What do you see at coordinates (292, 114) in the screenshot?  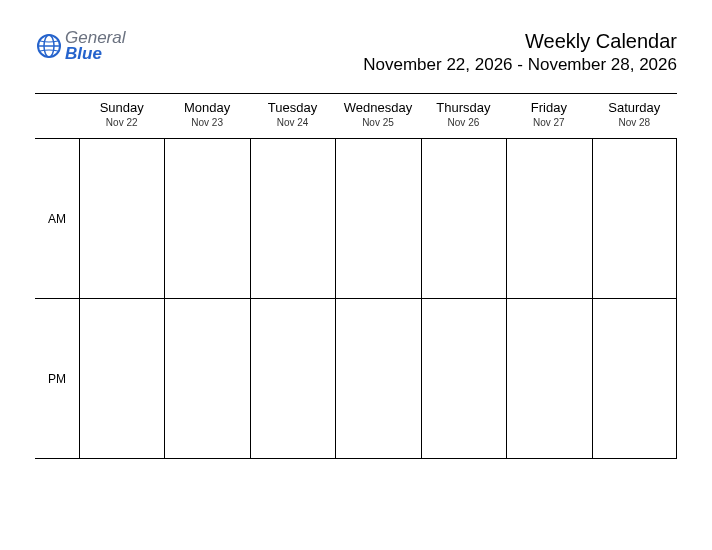 I see `day-header: Tuesday Nov 24` at bounding box center [292, 114].